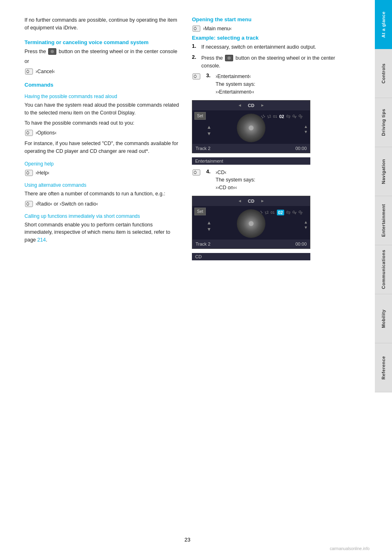  What do you see at coordinates (270, 25) in the screenshot?
I see `opening-menu-section: Opening the start menu ›Main menu‹` at bounding box center [270, 25].